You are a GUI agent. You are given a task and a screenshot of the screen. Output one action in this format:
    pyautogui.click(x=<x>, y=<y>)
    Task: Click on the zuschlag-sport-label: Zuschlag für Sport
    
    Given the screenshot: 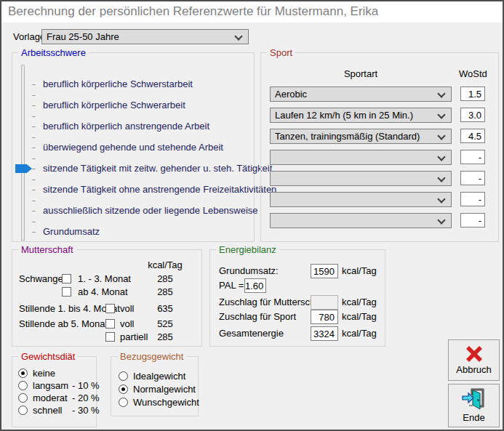 What is the action you would take?
    pyautogui.click(x=257, y=317)
    